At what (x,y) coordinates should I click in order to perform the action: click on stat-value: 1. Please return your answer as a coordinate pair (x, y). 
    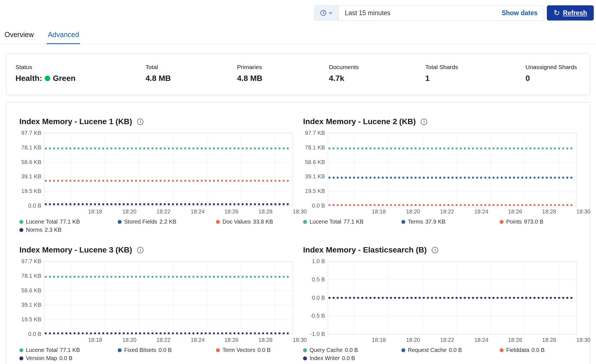
    Looking at the image, I should click on (475, 78).